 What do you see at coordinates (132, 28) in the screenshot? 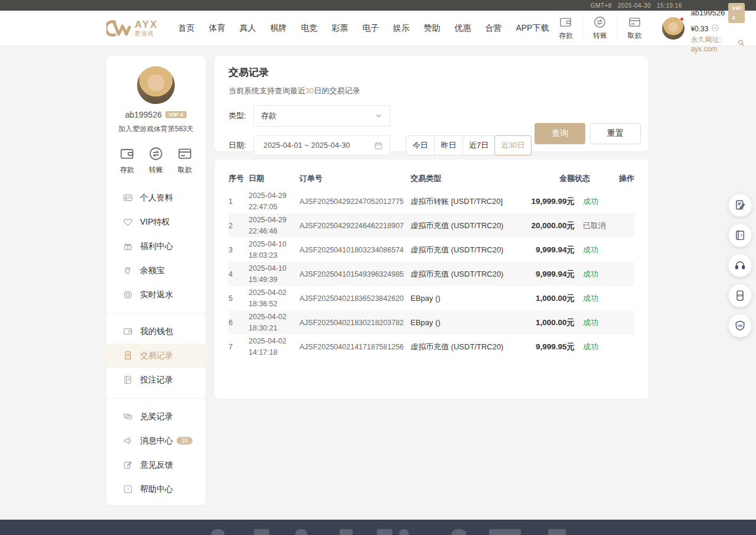
I see `site-logo: AYX 爱游戏` at bounding box center [132, 28].